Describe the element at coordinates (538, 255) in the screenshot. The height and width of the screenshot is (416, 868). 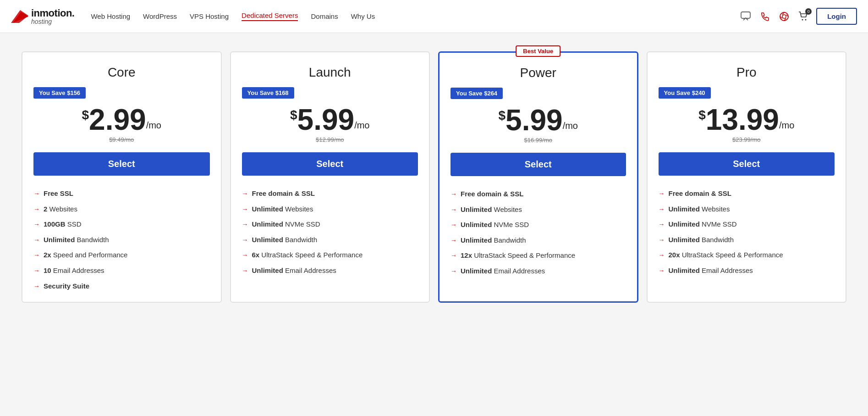
I see `feature-item: → 12x UltraStack Speed & Performance` at that location.